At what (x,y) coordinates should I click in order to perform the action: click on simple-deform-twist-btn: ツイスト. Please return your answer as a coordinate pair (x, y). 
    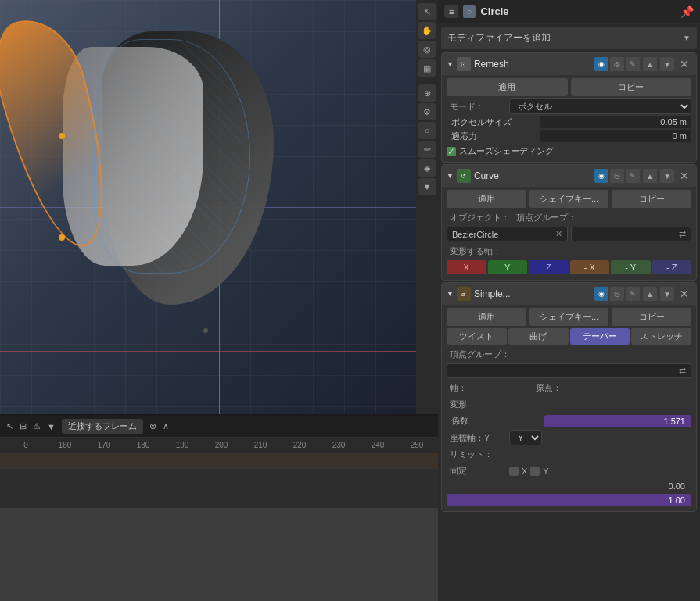
    Looking at the image, I should click on (477, 336).